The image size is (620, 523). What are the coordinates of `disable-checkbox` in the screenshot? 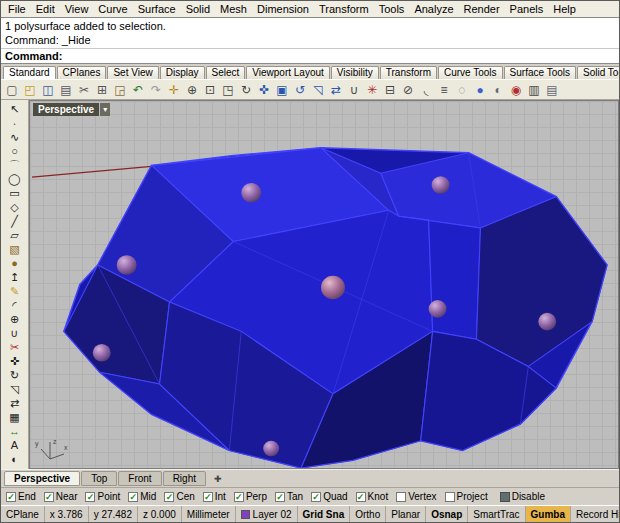 It's located at (505, 497).